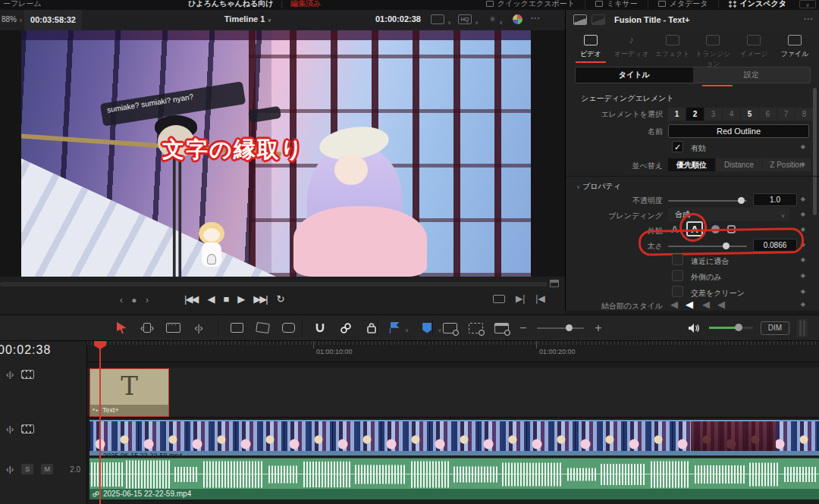 Image resolution: width=819 pixels, height=504 pixels. Describe the element at coordinates (754, 47) in the screenshot. I see `tab-image: イメージ` at that location.